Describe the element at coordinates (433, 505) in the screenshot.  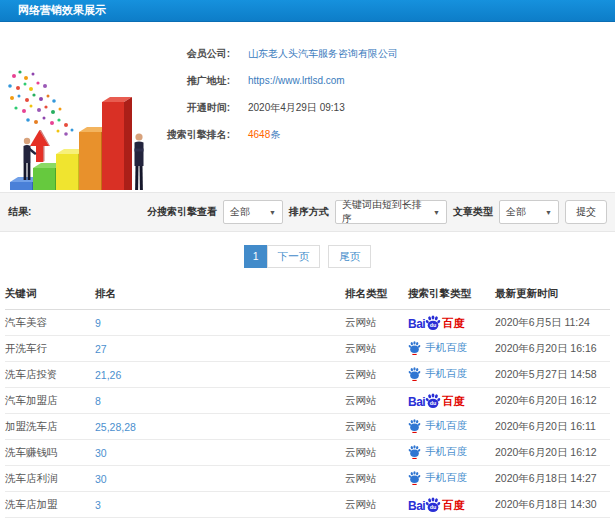
I see `baidu-paw-icon: du` at that location.